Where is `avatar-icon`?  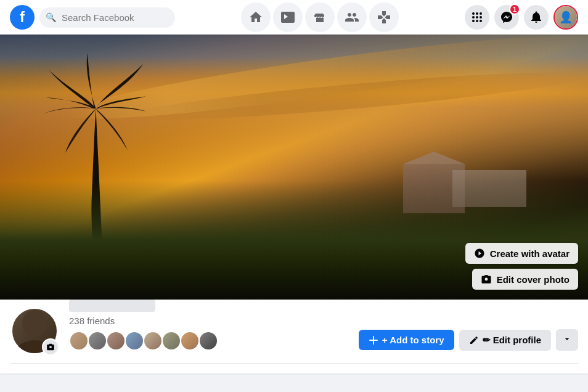
avatar-icon is located at coordinates (480, 253).